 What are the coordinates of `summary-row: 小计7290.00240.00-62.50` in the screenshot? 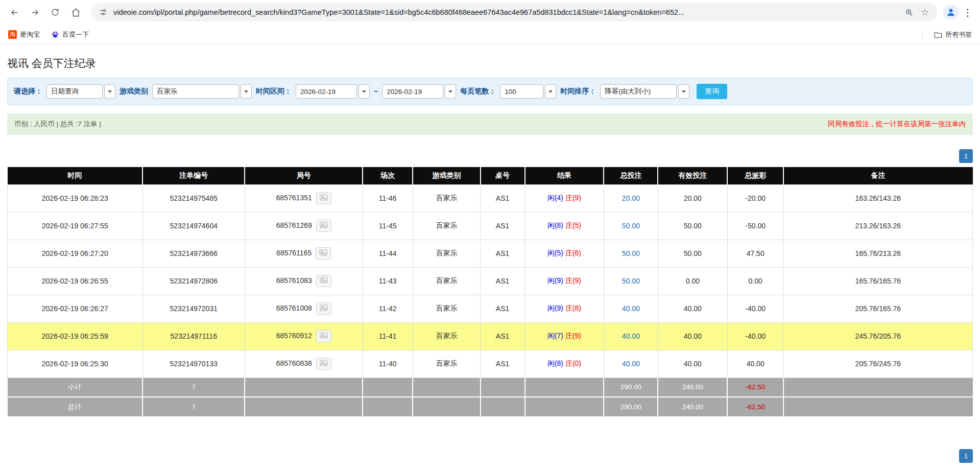 It's located at (490, 387).